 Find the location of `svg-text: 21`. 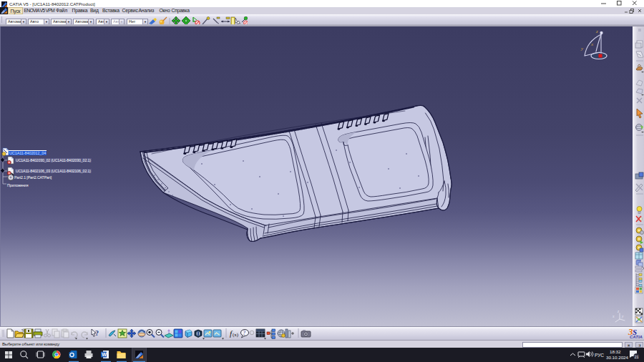

svg-text: 21 is located at coordinates (637, 357).